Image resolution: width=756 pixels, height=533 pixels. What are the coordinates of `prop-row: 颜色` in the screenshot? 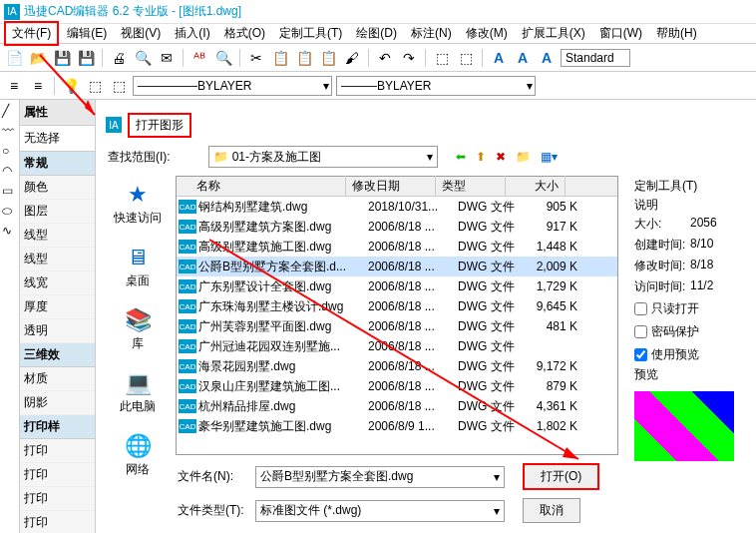 It's located at (58, 188).